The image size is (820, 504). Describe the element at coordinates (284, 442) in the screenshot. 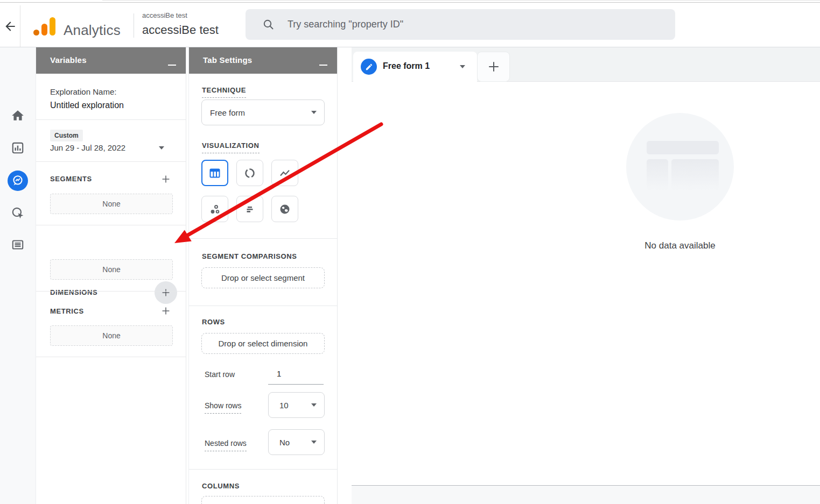

I see `nested-rows-value: No` at that location.